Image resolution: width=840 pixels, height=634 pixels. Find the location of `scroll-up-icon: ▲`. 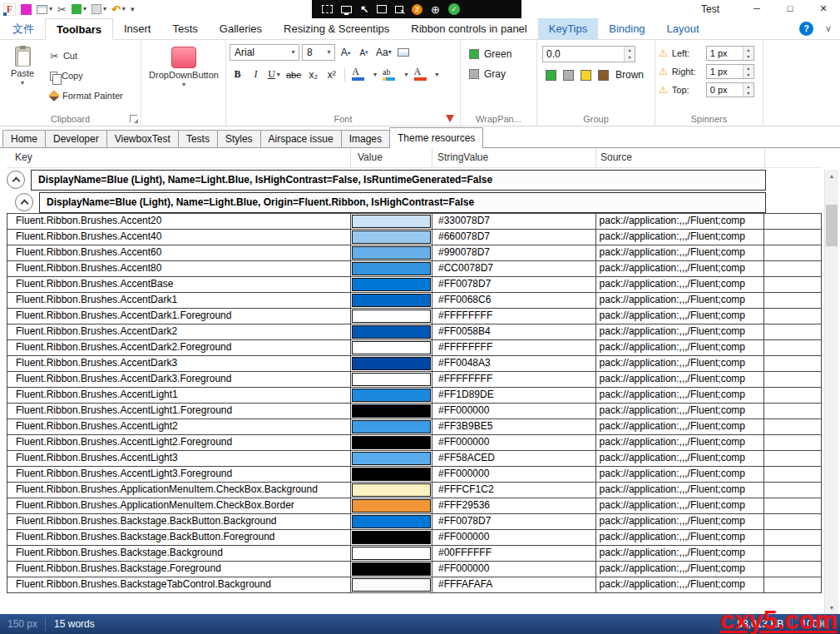

scroll-up-icon: ▲ is located at coordinates (832, 176).